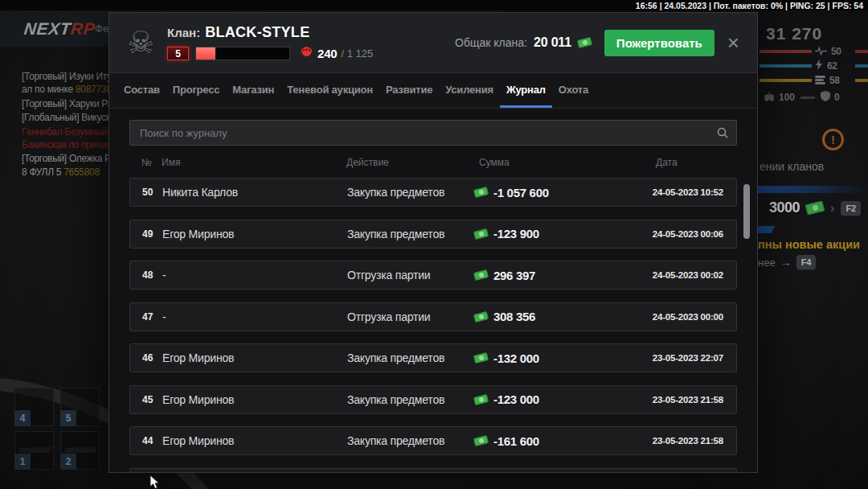  Describe the element at coordinates (834, 80) in the screenshot. I see `hunger-value: 58` at that location.